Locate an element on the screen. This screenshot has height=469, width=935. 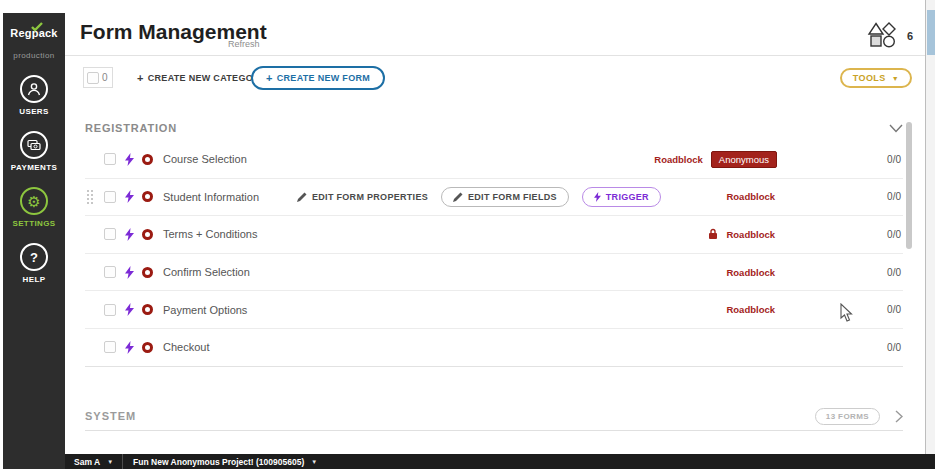
form-name: Confirm Selection is located at coordinates (206, 272).